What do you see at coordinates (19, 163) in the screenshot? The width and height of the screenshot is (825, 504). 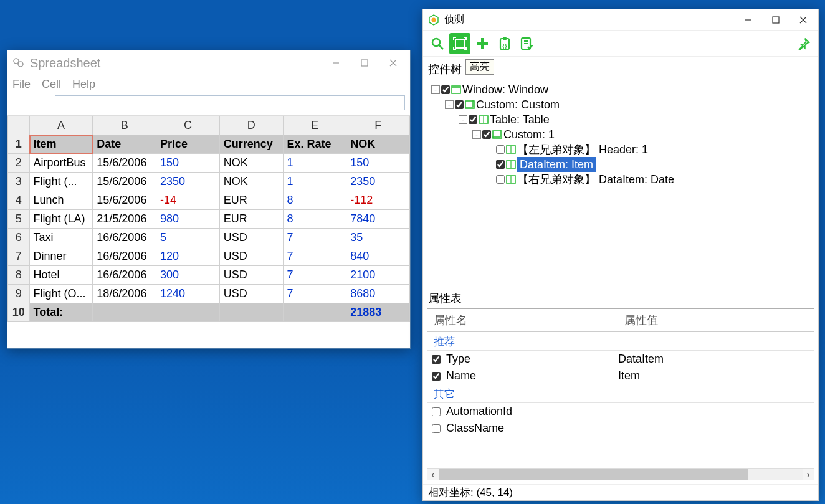 I see `row-header: 2` at bounding box center [19, 163].